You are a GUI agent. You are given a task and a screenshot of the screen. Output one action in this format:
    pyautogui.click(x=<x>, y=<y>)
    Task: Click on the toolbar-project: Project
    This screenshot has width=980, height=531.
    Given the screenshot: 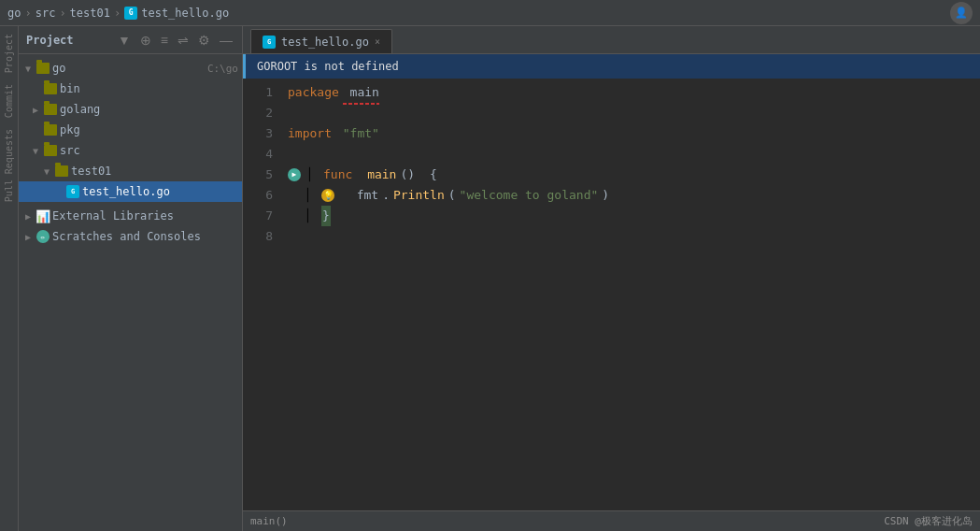 What is the action you would take?
    pyautogui.click(x=9, y=53)
    